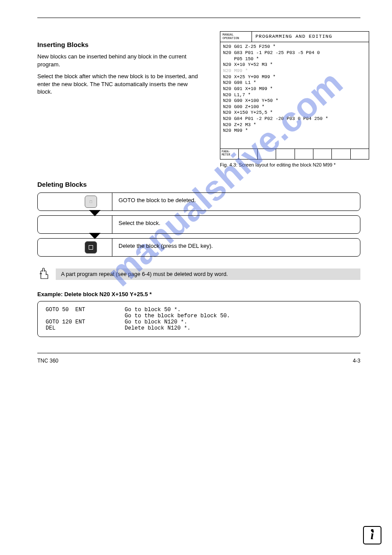 The width and height of the screenshot is (392, 555). What do you see at coordinates (295, 154) in the screenshot?
I see `screen-softkeys: PARA- METER` at bounding box center [295, 154].